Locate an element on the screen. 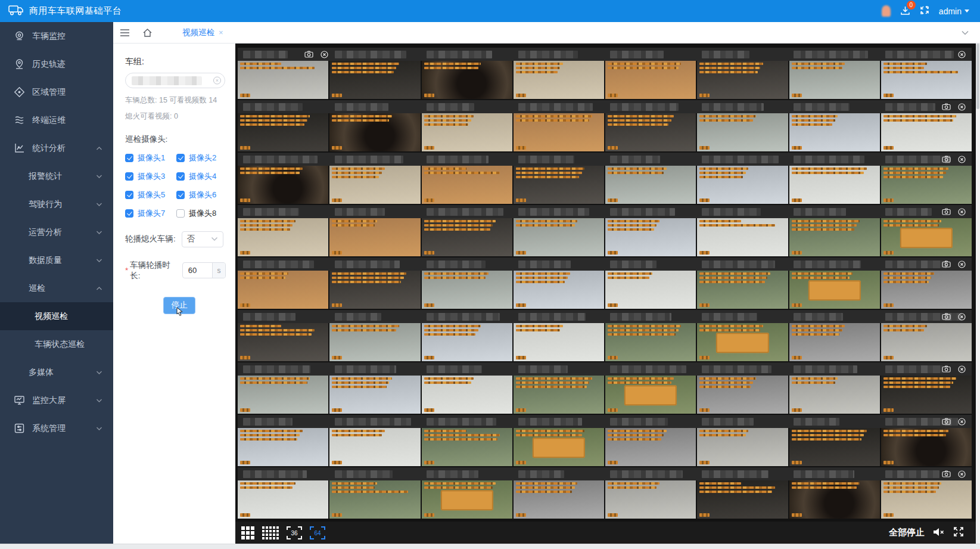 The height and width of the screenshot is (549, 980). video-cell-r7c6 is located at coordinates (742, 395).